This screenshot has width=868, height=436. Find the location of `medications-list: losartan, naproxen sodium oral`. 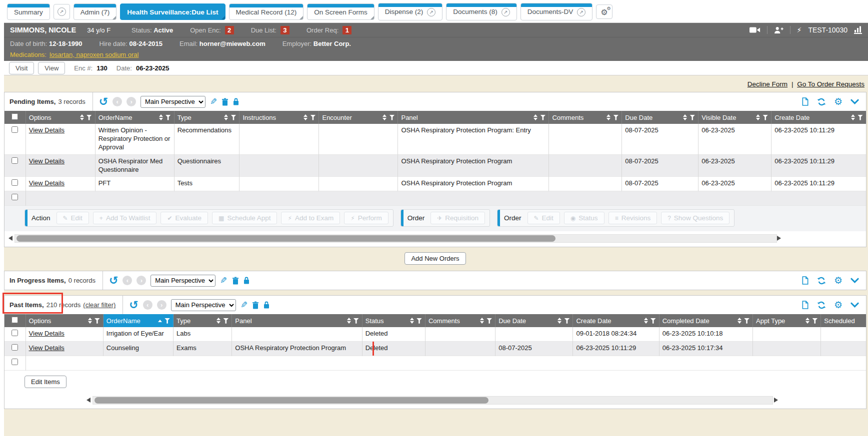

medications-list: losartan, naproxen sodium oral is located at coordinates (94, 55).